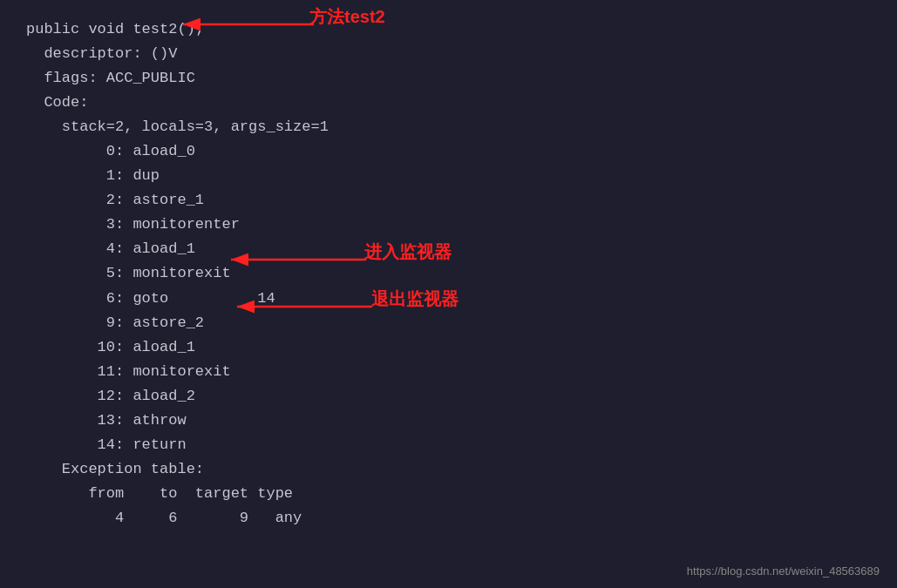  What do you see at coordinates (129, 371) in the screenshot?
I see `code-line-15: 11: monitorexit` at bounding box center [129, 371].